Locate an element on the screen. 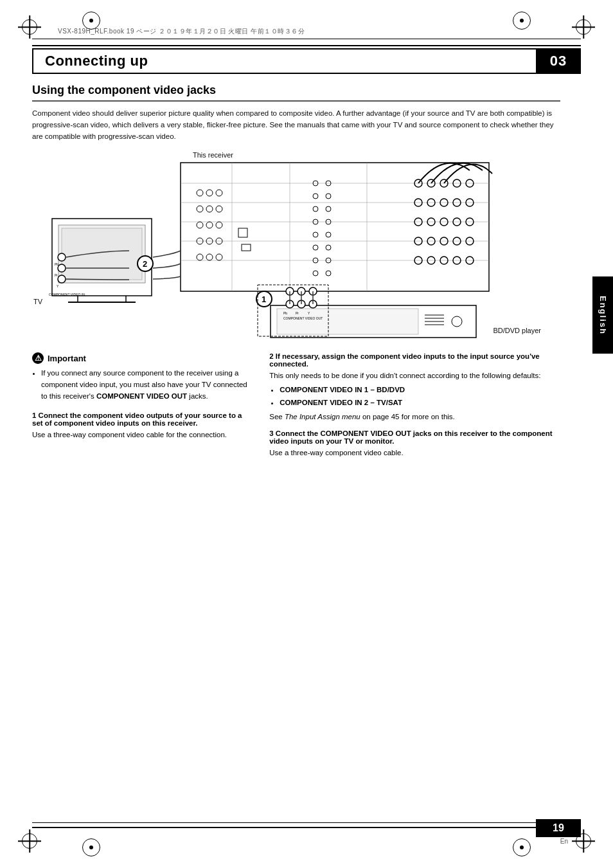 The width and height of the screenshot is (613, 868). right-column: 2 If necessary, assign the component vid… is located at coordinates (415, 409).